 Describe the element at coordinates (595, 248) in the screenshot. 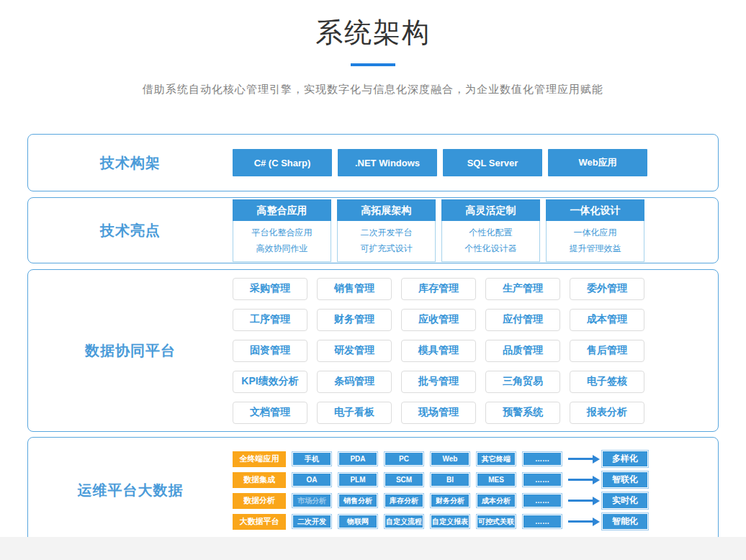

I see `highlight-card-line: 提升管理效益` at that location.